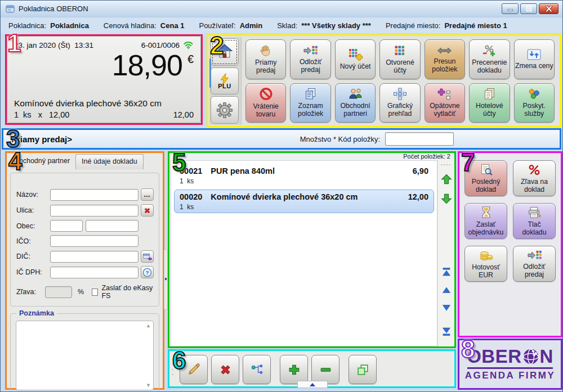  What do you see at coordinates (534, 186) in the screenshot?
I see `button-label: Zľava na doklad` at bounding box center [534, 186].